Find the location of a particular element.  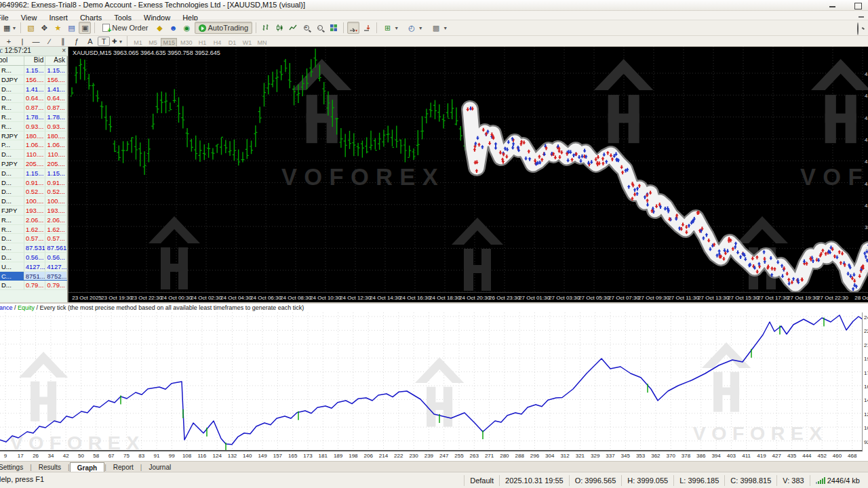

text-button: A is located at coordinates (90, 41).